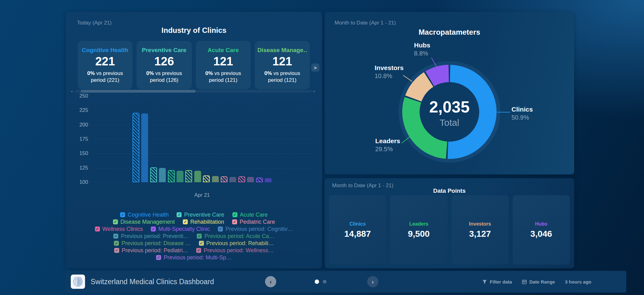 The image size is (644, 295). Describe the element at coordinates (184, 229) in the screenshot. I see `legend-item-label: Multi-Specialty Clinic` at that location.